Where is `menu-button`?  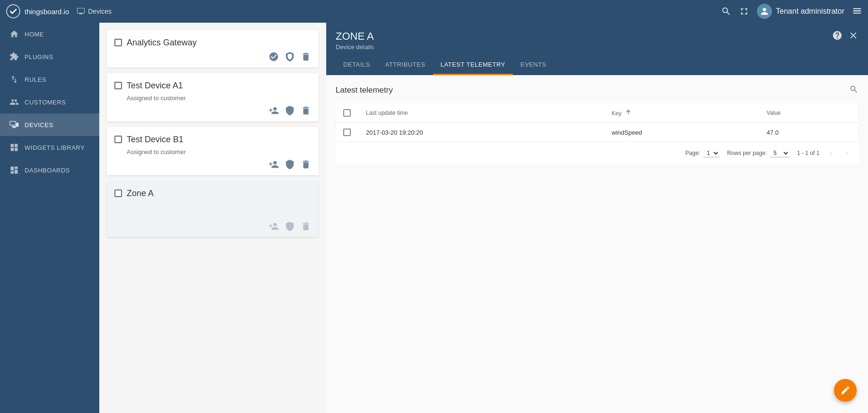
menu-button is located at coordinates (857, 11).